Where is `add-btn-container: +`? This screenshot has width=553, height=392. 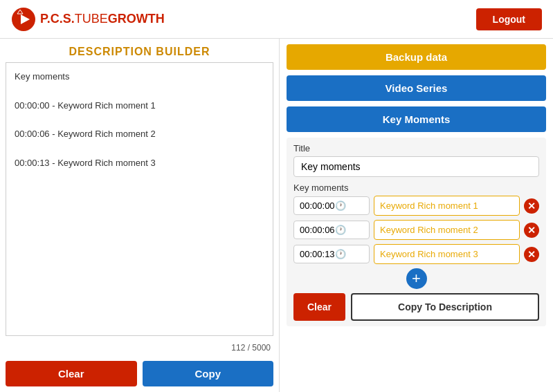
add-btn-container: + is located at coordinates (417, 279).